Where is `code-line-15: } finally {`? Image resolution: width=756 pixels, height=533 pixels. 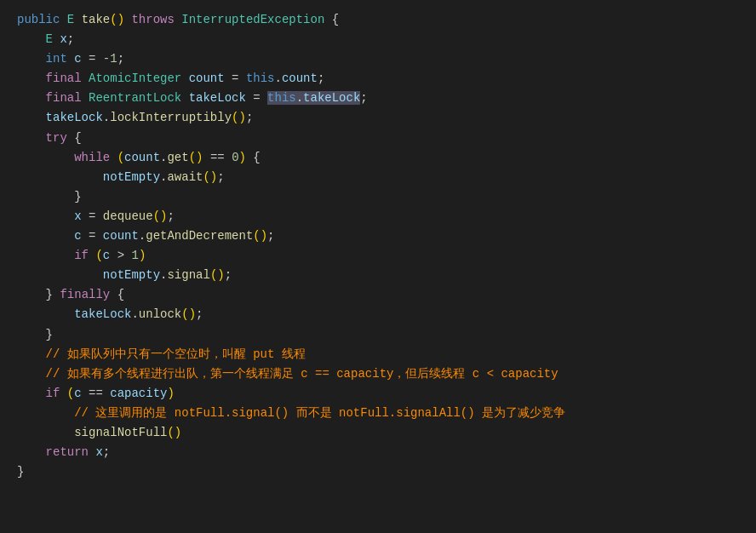 code-line-15: } finally { is located at coordinates (378, 295).